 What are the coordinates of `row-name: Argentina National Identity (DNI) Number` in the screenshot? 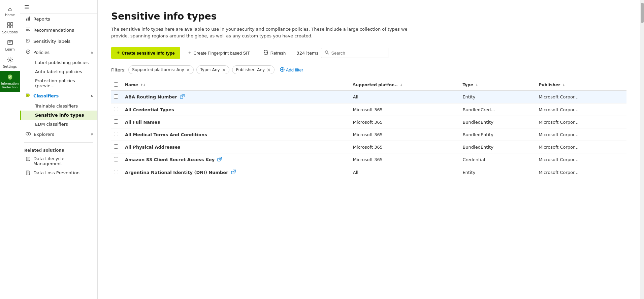 It's located at (176, 173).